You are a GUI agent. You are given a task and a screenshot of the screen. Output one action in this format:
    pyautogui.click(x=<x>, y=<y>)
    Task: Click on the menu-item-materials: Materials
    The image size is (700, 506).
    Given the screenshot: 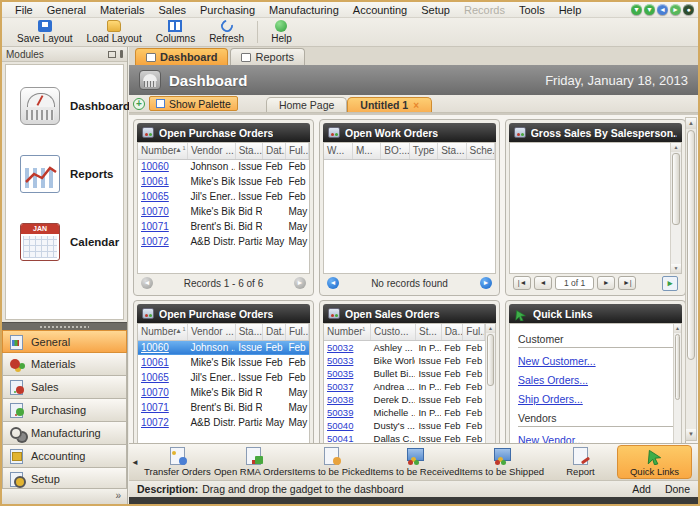 What is the action you would take?
    pyautogui.click(x=122, y=10)
    